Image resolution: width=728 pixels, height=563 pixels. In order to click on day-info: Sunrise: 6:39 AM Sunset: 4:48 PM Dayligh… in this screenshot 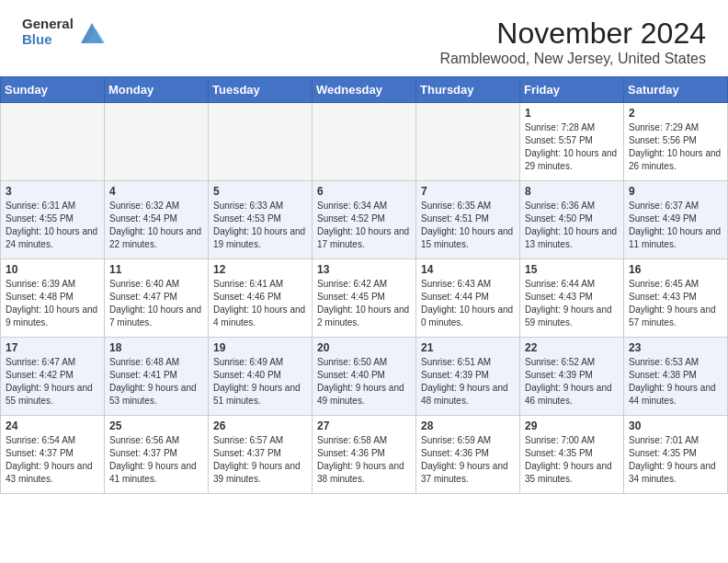, I will do `click(52, 304)`.